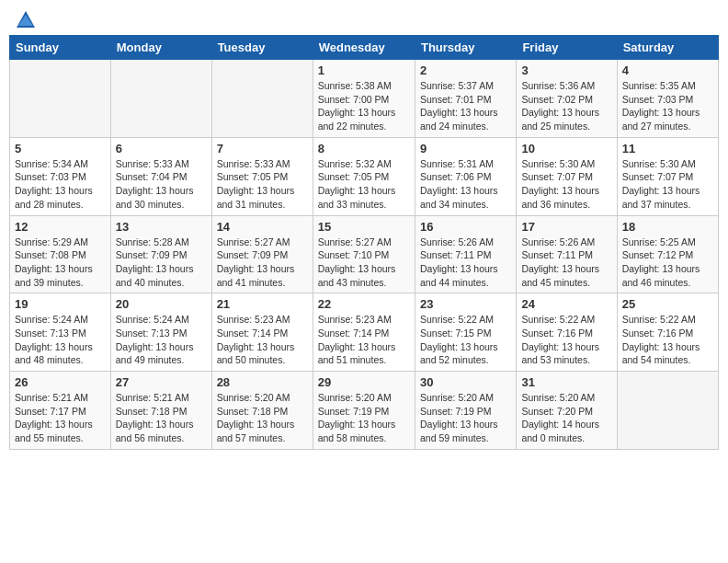 The width and height of the screenshot is (728, 563). I want to click on calendar-cell: 7Sunrise: 5:33 AMSunset: 7:05 PMDaylight…, so click(262, 177).